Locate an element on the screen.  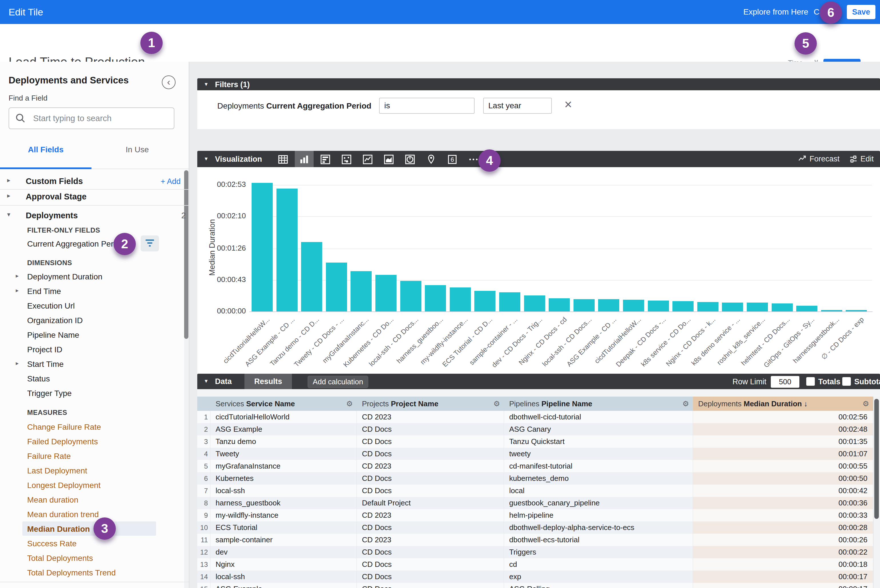
tab-all-fields: All Fields is located at coordinates (46, 150).